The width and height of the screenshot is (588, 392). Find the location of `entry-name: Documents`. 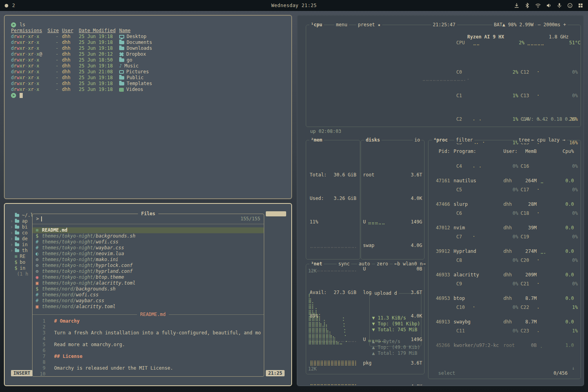

entry-name: Documents is located at coordinates (204, 42).